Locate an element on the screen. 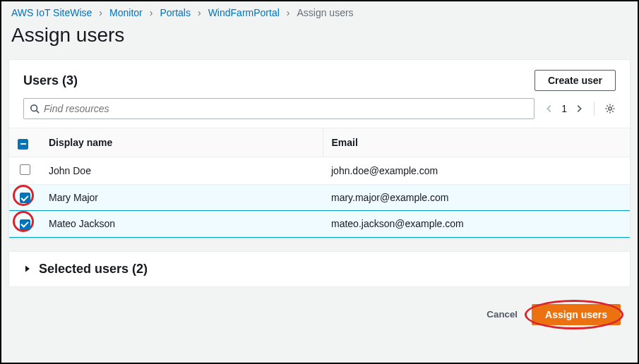 Image resolution: width=639 pixels, height=364 pixels. column-display-name: Display name is located at coordinates (181, 142).